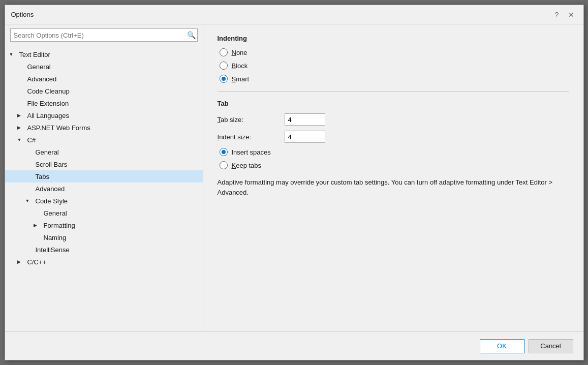 This screenshot has height=365, width=588. I want to click on indenting-radio-group: None Block Smart, so click(394, 66).